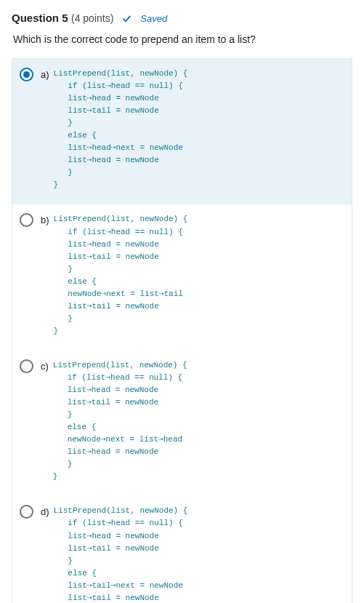  I want to click on option-label: c), so click(45, 367).